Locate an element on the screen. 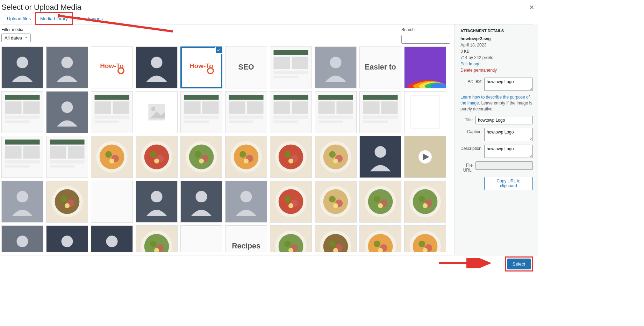  thumb-man-white is located at coordinates (112, 239).